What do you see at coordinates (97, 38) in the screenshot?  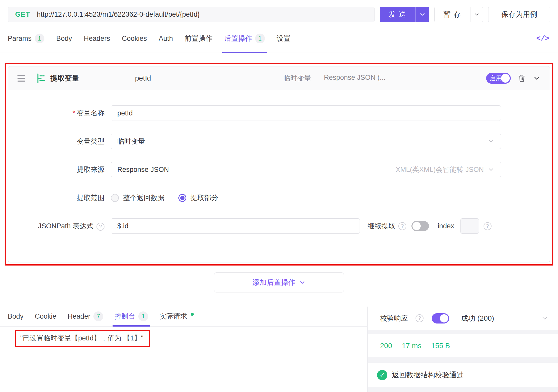 I see `tab-label: Headers` at bounding box center [97, 38].